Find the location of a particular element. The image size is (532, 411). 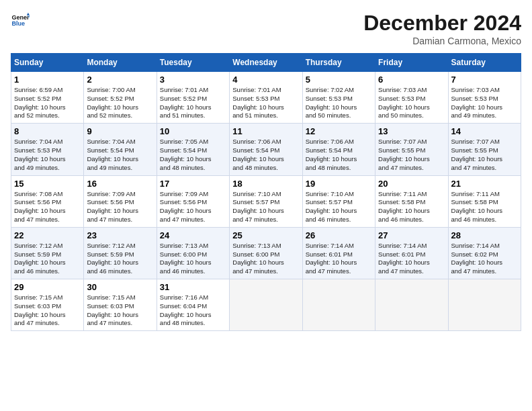

day-number: 26 is located at coordinates (339, 235).